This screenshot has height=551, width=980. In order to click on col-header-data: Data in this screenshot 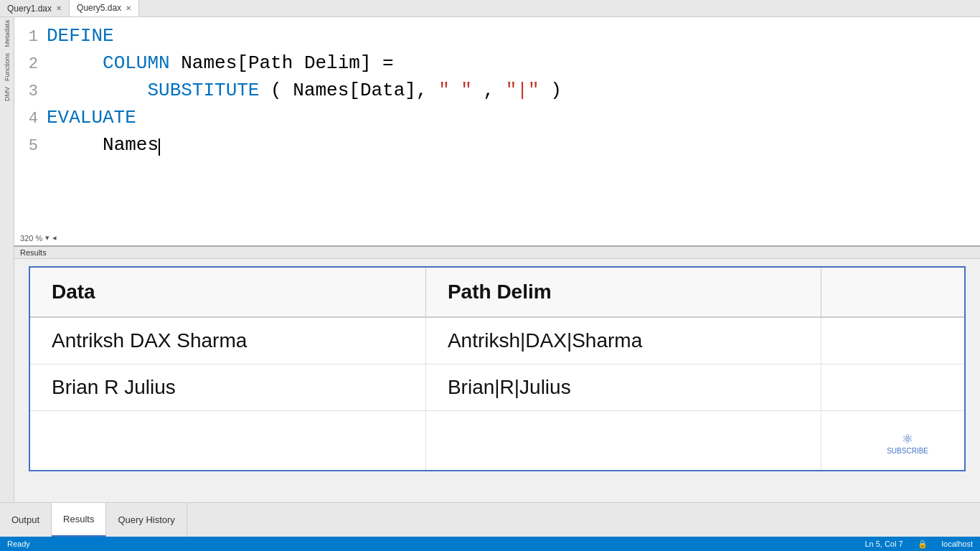, I will do `click(228, 293)`.